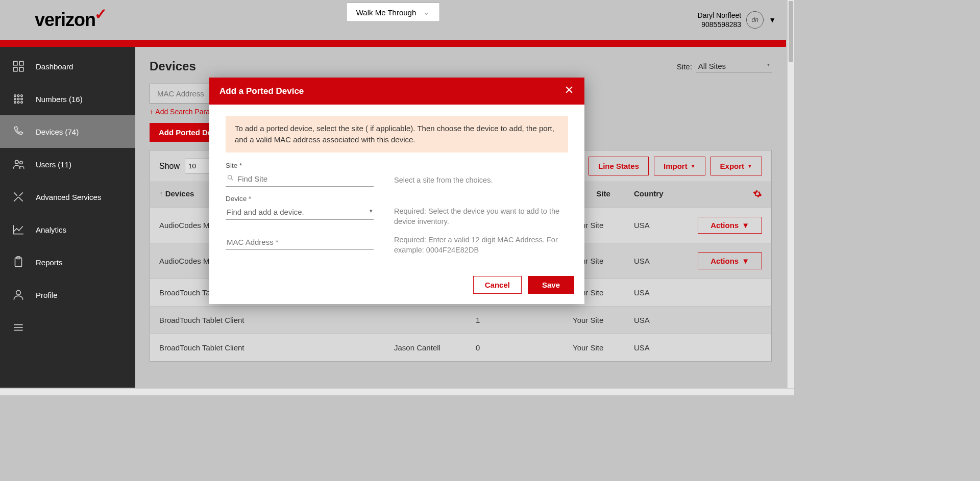 This screenshot has width=980, height=481. Describe the element at coordinates (57, 132) in the screenshot. I see `sidebar-item-label: Devices (74)` at that location.